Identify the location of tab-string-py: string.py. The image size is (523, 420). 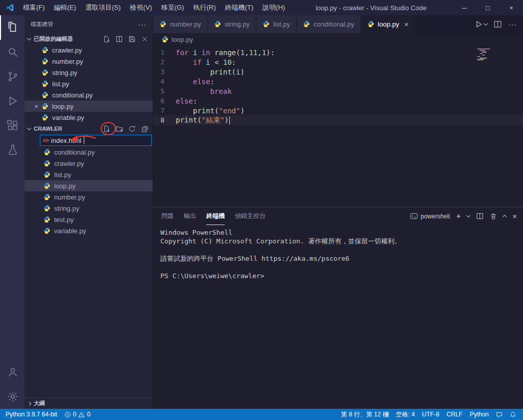
(232, 24).